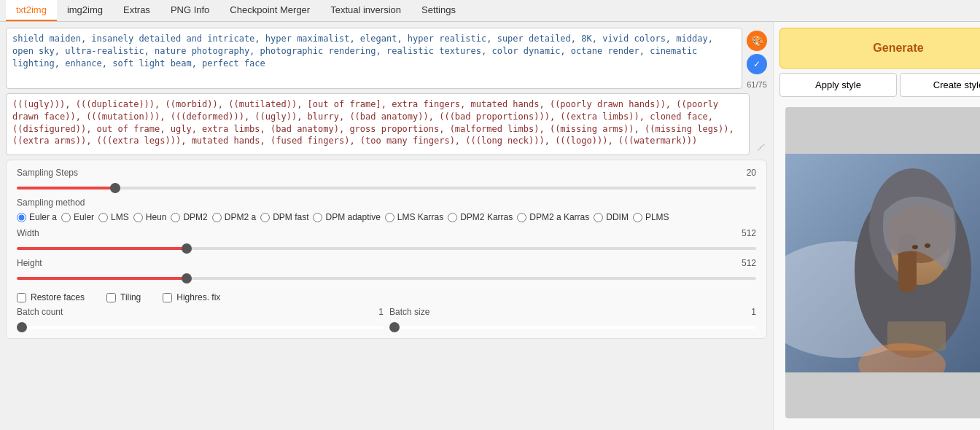 The image size is (980, 430). What do you see at coordinates (757, 41) in the screenshot?
I see `paste-icon-btn: 🎨` at bounding box center [757, 41].